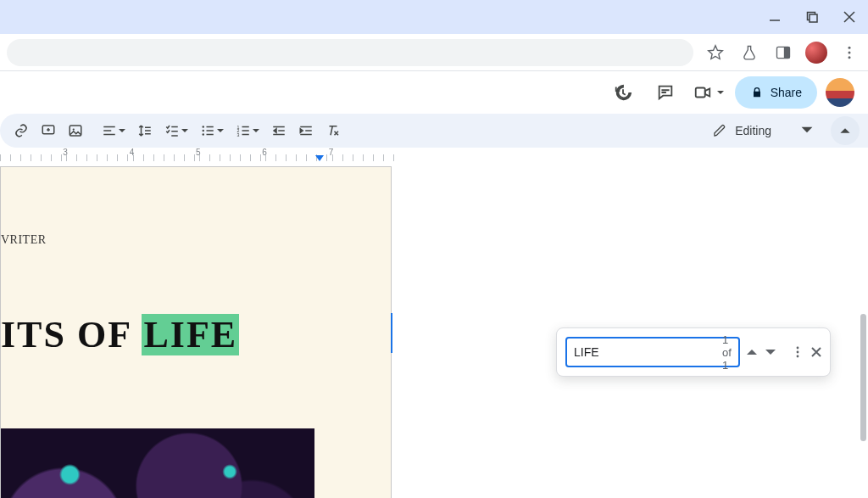  What do you see at coordinates (849, 17) in the screenshot?
I see `window-close-button` at bounding box center [849, 17].